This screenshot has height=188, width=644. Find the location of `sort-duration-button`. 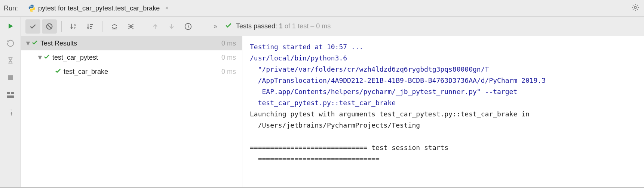

sort-duration-button is located at coordinates (90, 26).